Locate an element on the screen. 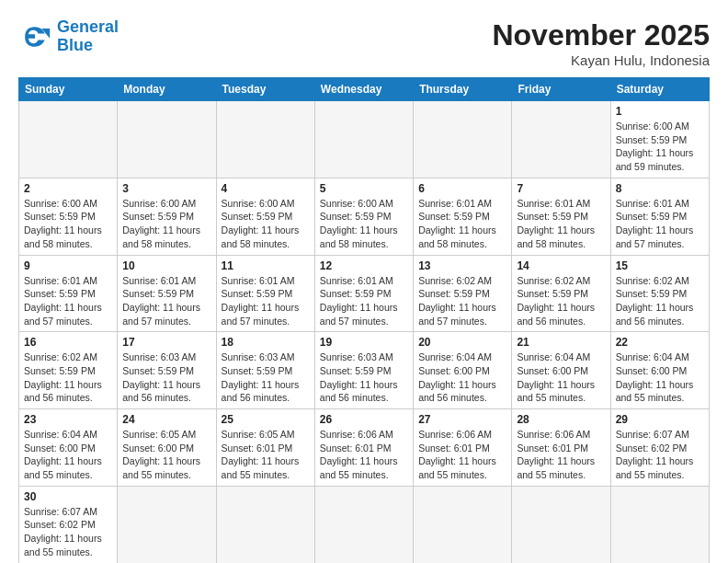  day-info: Sunrise: 6:05 AM Sunset: 6:00 PM Dayligh… is located at coordinates (166, 454).